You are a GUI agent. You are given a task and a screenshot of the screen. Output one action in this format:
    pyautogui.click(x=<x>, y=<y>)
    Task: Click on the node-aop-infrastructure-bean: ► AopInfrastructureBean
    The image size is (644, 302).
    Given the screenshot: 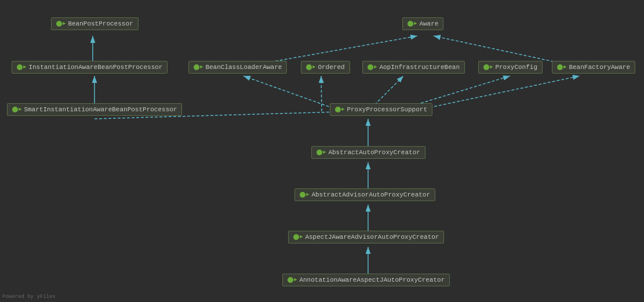 What is the action you would take?
    pyautogui.click(x=414, y=67)
    